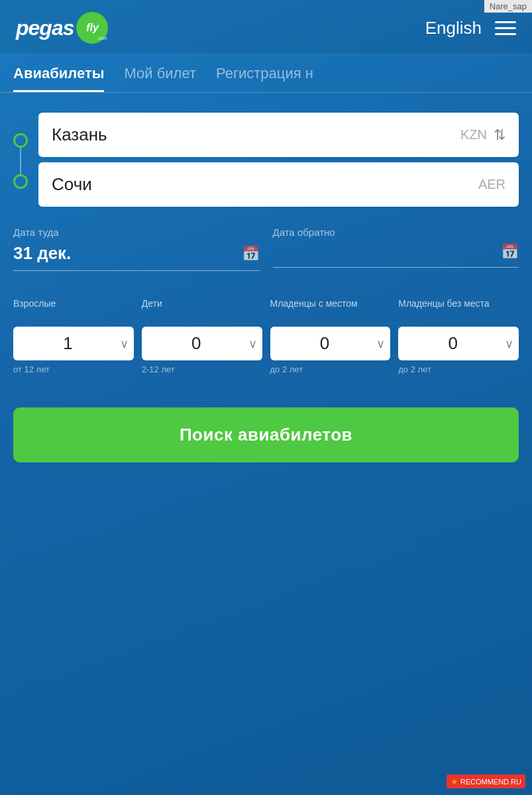 Image resolution: width=532 pixels, height=795 pixels. I want to click on destination-right: AER, so click(492, 184).